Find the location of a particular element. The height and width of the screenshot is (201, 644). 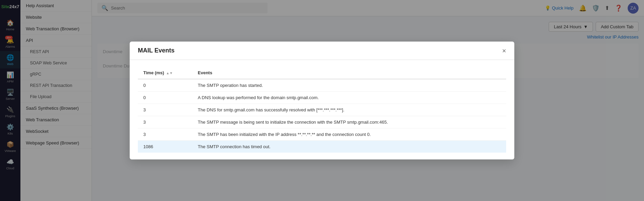

time-cell: 1086 is located at coordinates (165, 147).